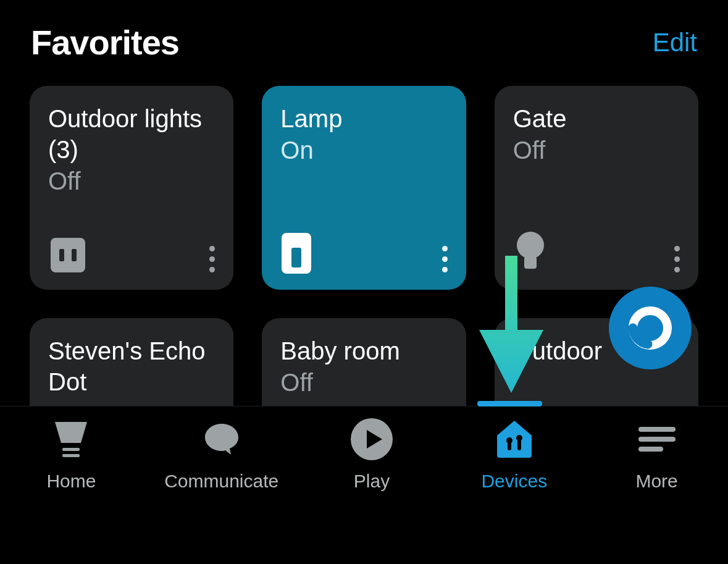 This screenshot has width=728, height=564. I want to click on device-card-gate: Gate Off, so click(596, 188).